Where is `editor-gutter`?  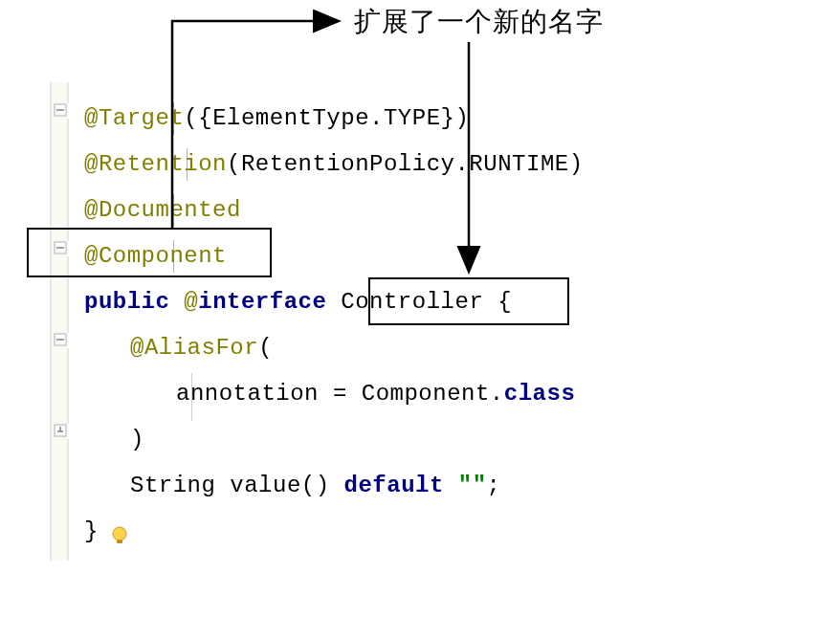 editor-gutter is located at coordinates (59, 321).